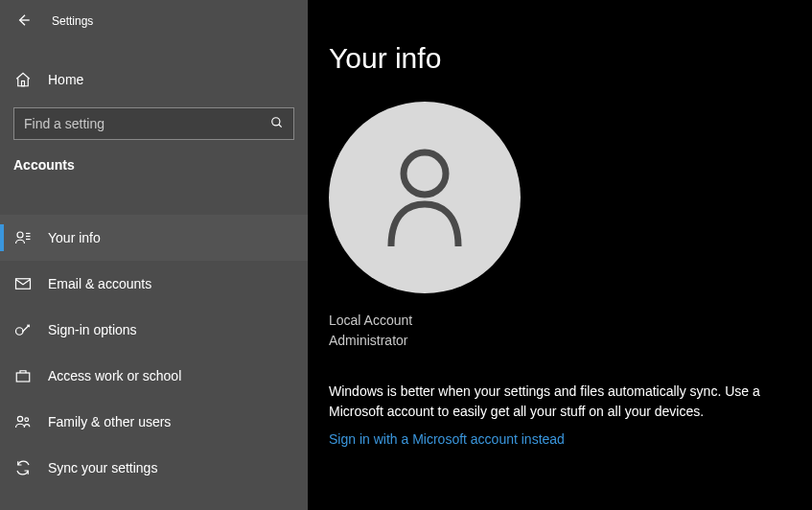 The height and width of the screenshot is (510, 812). Describe the element at coordinates (153, 284) in the screenshot. I see `sidebar-item-email-accounts: Email & accounts` at that location.